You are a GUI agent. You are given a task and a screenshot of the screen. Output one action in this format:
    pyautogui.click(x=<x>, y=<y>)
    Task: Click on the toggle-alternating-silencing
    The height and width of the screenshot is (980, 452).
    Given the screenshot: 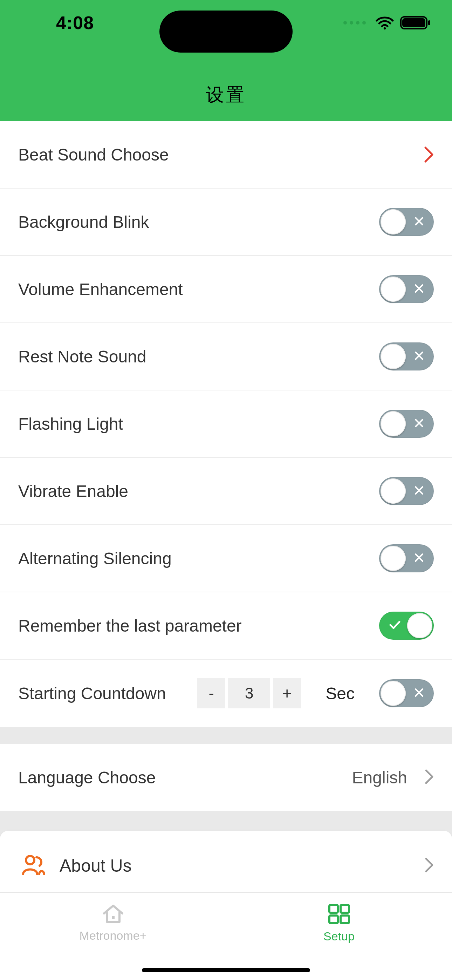 What is the action you would take?
    pyautogui.click(x=406, y=558)
    